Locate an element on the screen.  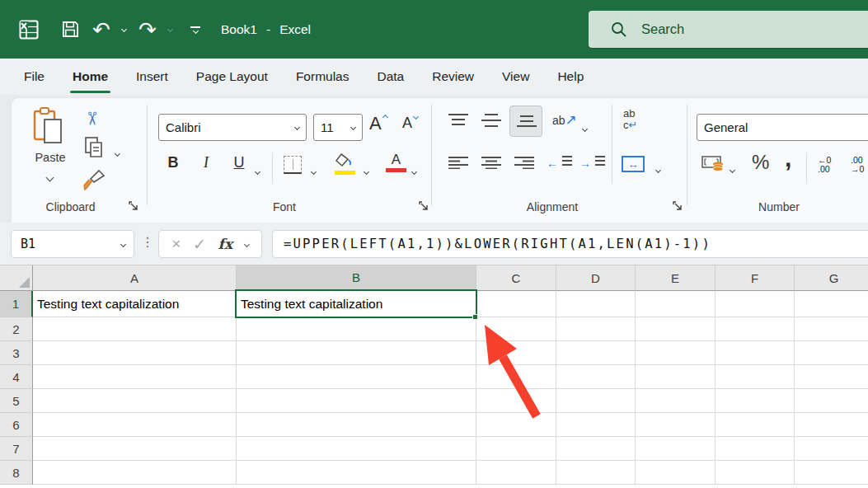
menu-tab-file: File is located at coordinates (35, 77).